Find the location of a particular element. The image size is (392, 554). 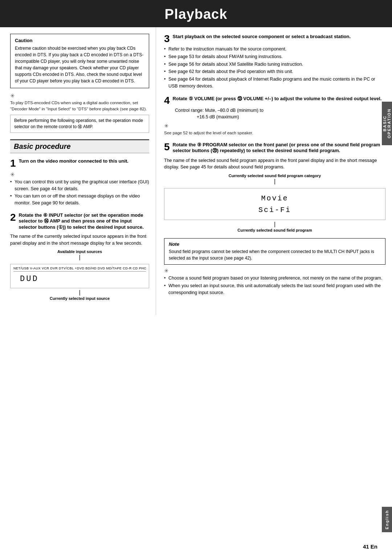

step-1-note-icon: ✳ is located at coordinates (80, 175).